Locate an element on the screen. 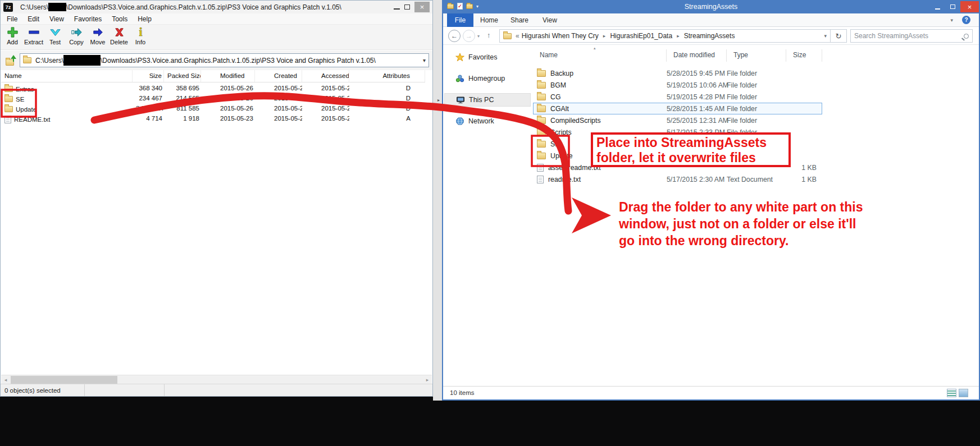 The image size is (980, 446). menu-edit: Edit is located at coordinates (34, 19).